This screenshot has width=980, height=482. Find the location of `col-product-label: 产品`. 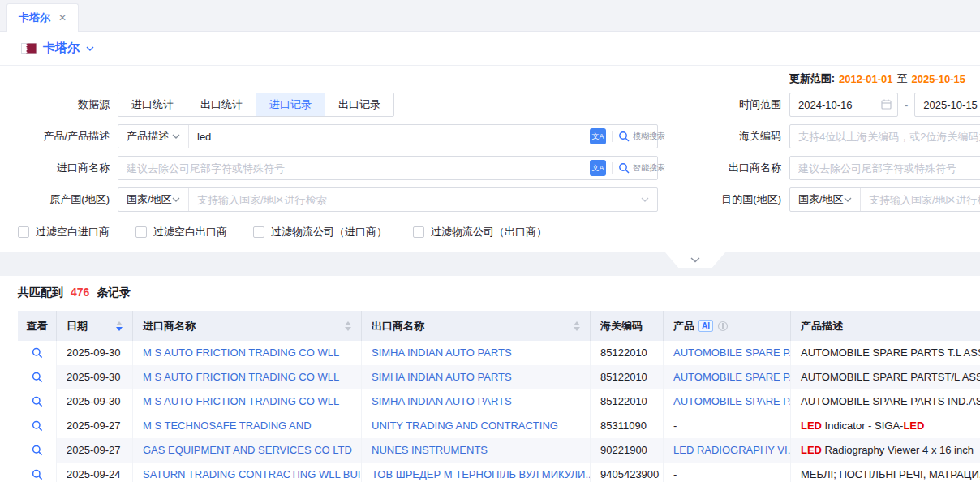

col-product-label: 产品 is located at coordinates (684, 326).